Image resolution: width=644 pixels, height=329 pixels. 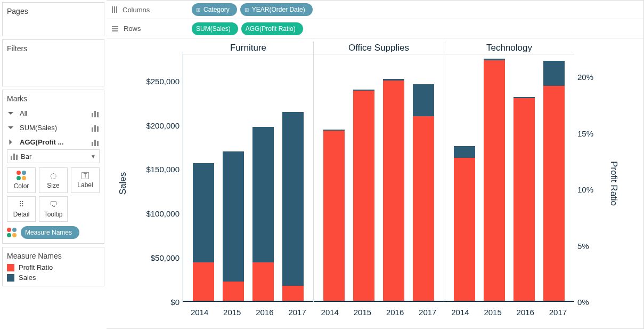 What do you see at coordinates (53, 11) in the screenshot?
I see `pages-title: Pages` at bounding box center [53, 11].